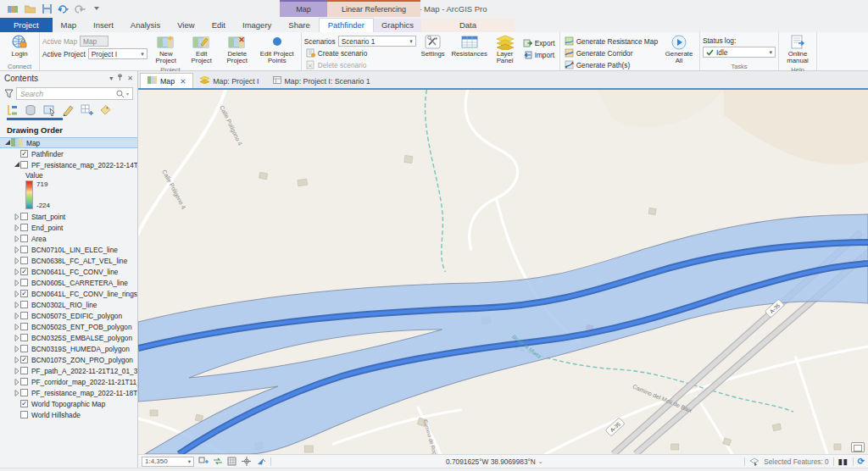 Image resolution: width=868 pixels, height=471 pixels. Describe the element at coordinates (202, 50) in the screenshot. I see `edit-project-button: Edit Project` at that location.